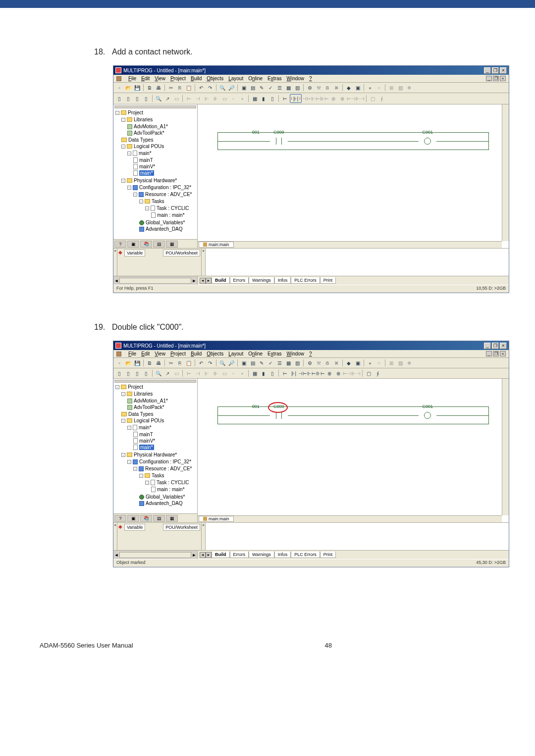 This screenshot has height=756, width=535. I want to click on coil-right-icon-2: ⊕, so click(329, 373).